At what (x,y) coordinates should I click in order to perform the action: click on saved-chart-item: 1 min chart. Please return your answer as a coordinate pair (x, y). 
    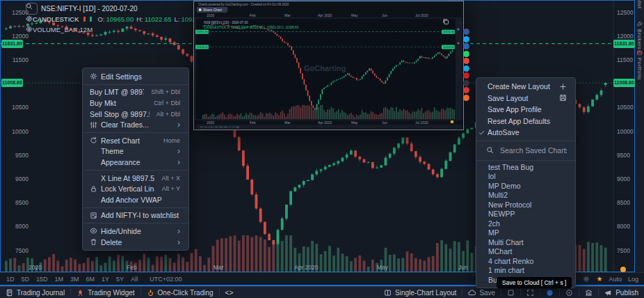
    Looking at the image, I should click on (526, 271).